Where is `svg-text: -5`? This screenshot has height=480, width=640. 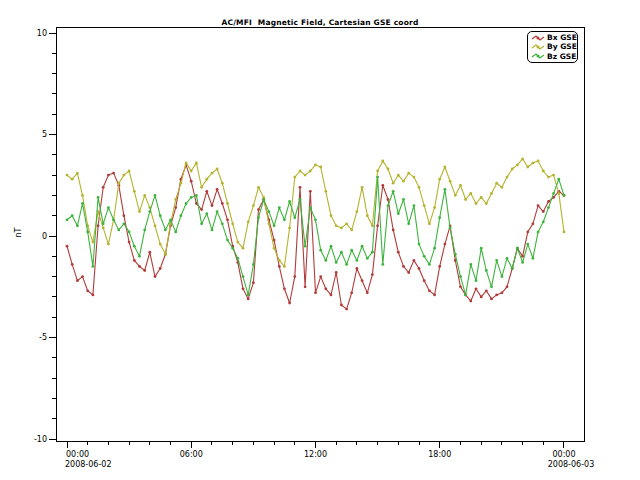
svg-text: -5 is located at coordinates (43, 338).